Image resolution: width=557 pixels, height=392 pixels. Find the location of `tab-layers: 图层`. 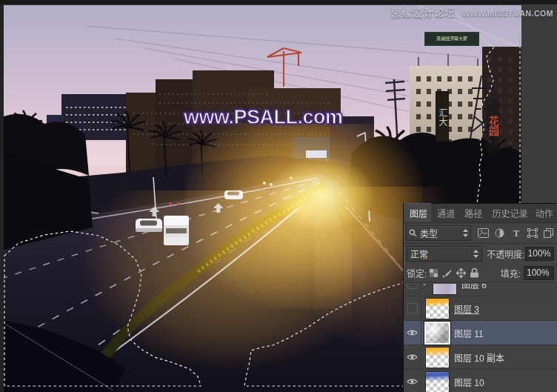

tab-layers: 图层 is located at coordinates (418, 213).